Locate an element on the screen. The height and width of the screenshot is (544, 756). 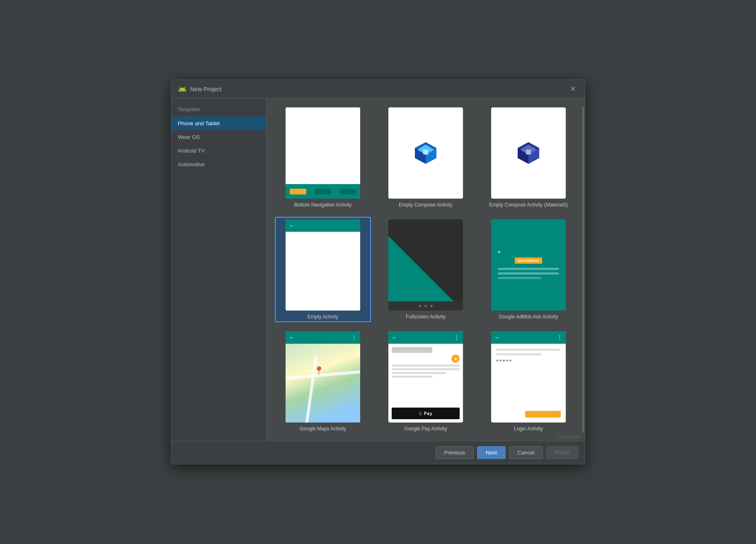
template-empty-compose: Empty Compose Activity is located at coordinates (426, 158).